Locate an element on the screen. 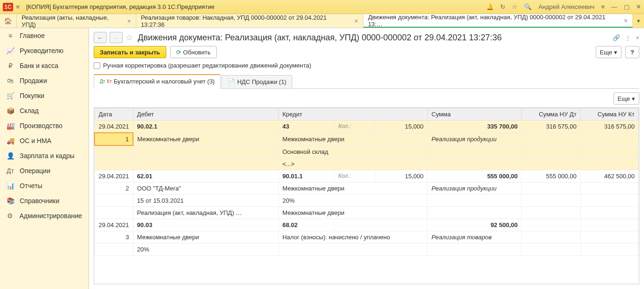 The height and width of the screenshot is (289, 644). sidebar-item: ₽Банк и касса is located at coordinates (44, 66).